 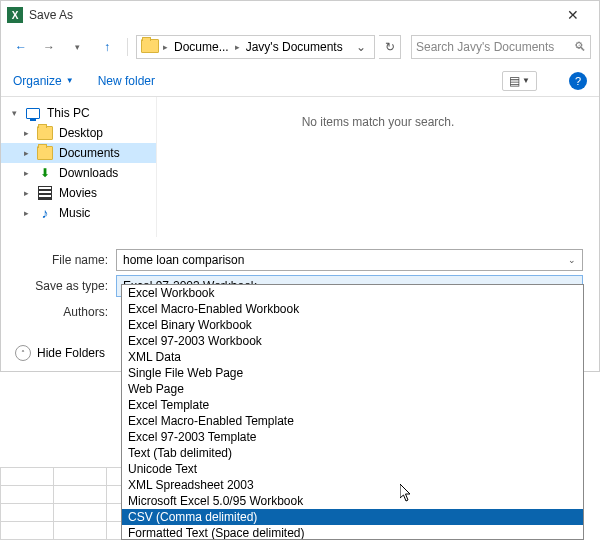 What do you see at coordinates (78, 213) in the screenshot?
I see `tree-music: ▸ ♪ Music` at bounding box center [78, 213].